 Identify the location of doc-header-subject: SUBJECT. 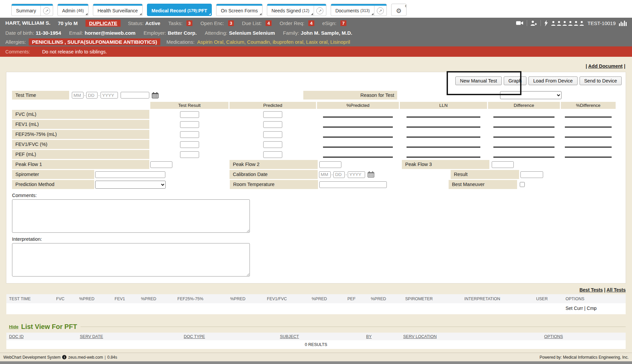
(323, 337).